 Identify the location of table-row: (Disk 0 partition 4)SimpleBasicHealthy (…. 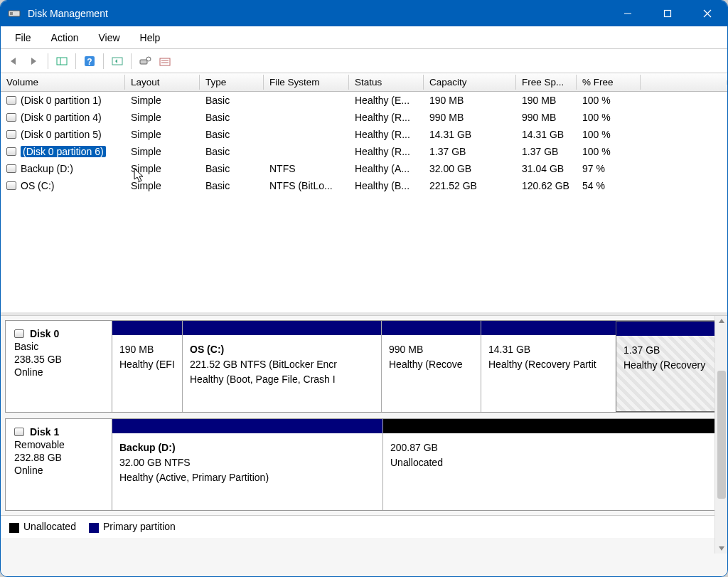
(364, 117).